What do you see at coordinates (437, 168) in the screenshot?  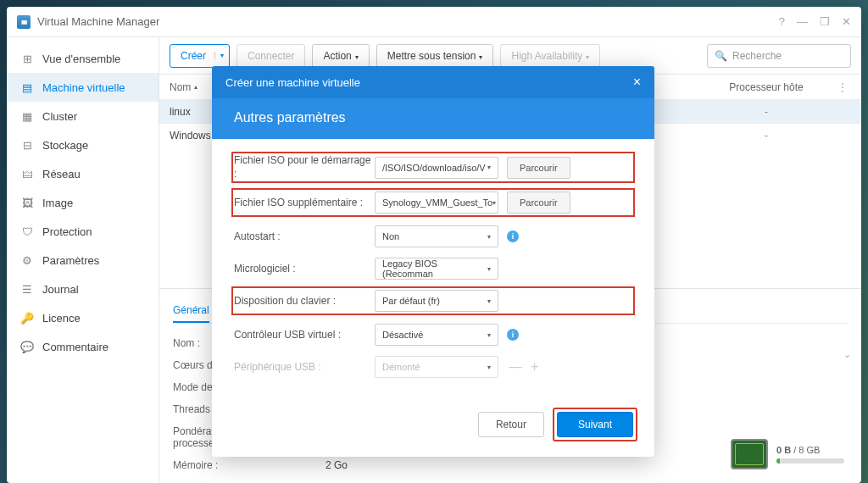 I see `iso-boot-select: /ISO/ISO/download/iso/V` at bounding box center [437, 168].